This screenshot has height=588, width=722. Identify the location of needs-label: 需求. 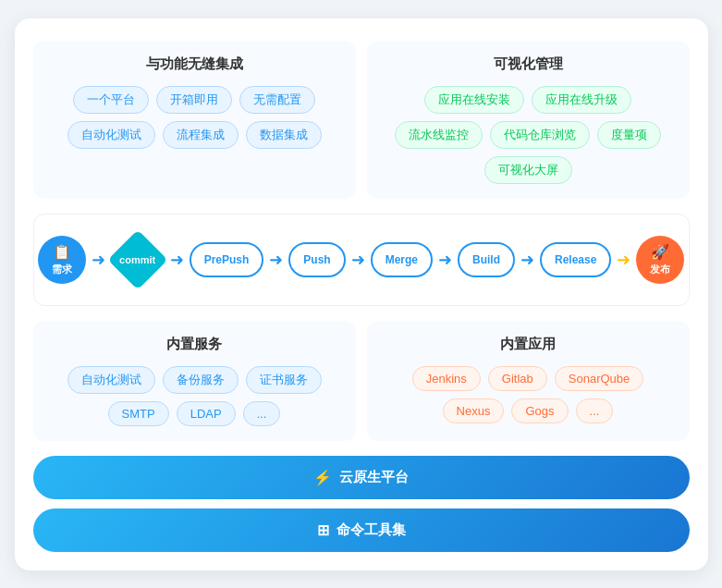
(62, 270).